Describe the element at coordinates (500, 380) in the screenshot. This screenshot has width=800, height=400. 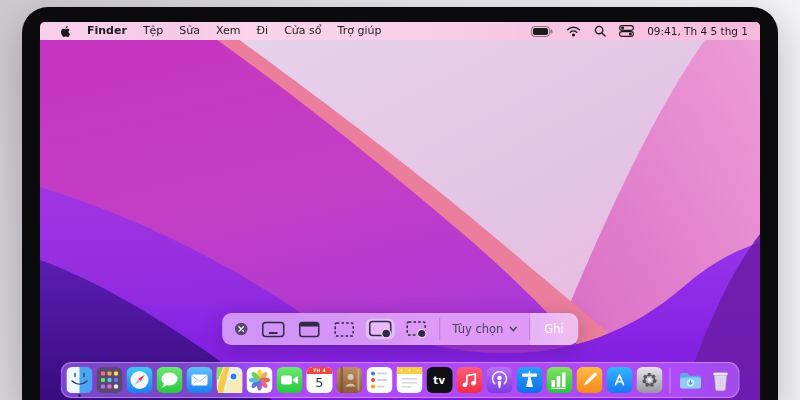
I see `dock-icon-podcasts` at that location.